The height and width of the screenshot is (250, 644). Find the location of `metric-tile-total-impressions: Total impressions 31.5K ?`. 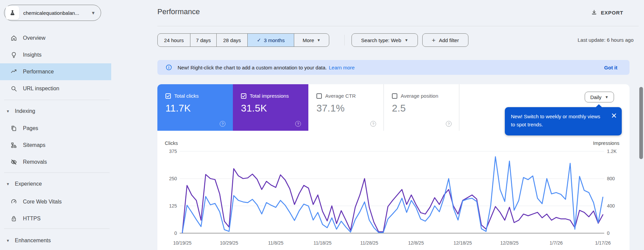

metric-tile-total-impressions: Total impressions 31.5K ? is located at coordinates (271, 107).